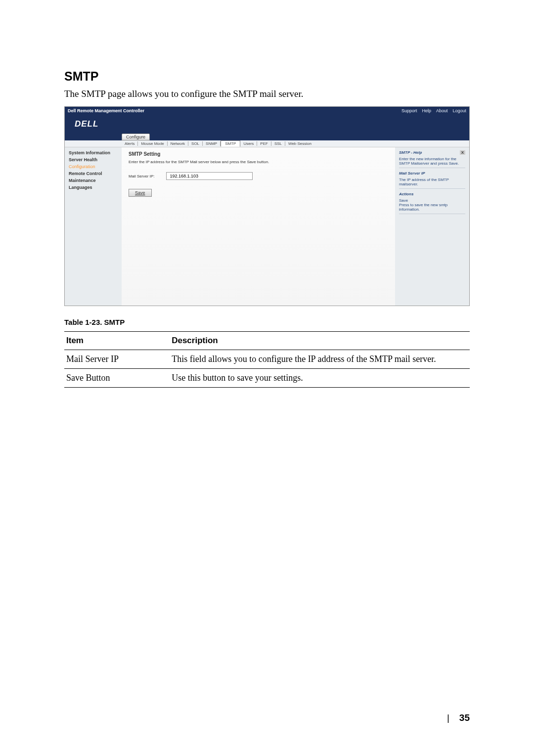 The height and width of the screenshot is (756, 534). Describe the element at coordinates (432, 226) in the screenshot. I see `help-panel: SMTP - Help X Enter the new information …` at that location.